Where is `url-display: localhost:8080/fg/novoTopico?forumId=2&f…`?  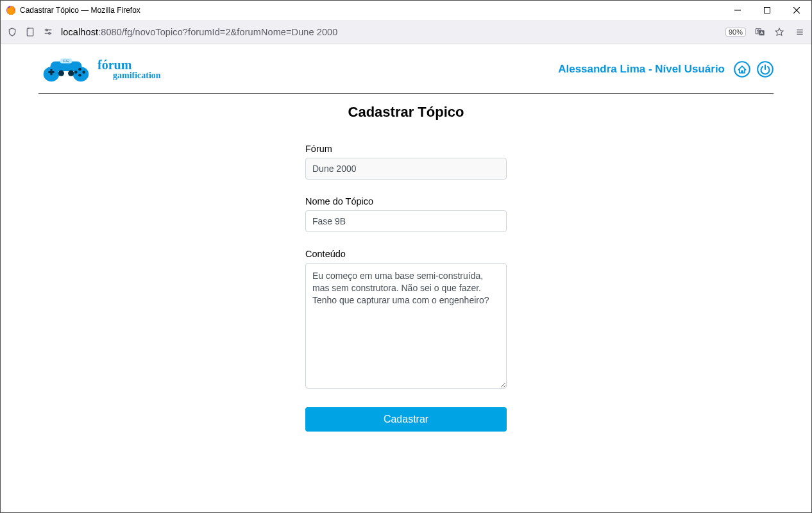
url-display: localhost:8080/fg/novoTopico?forumId=2&f… is located at coordinates (199, 32).